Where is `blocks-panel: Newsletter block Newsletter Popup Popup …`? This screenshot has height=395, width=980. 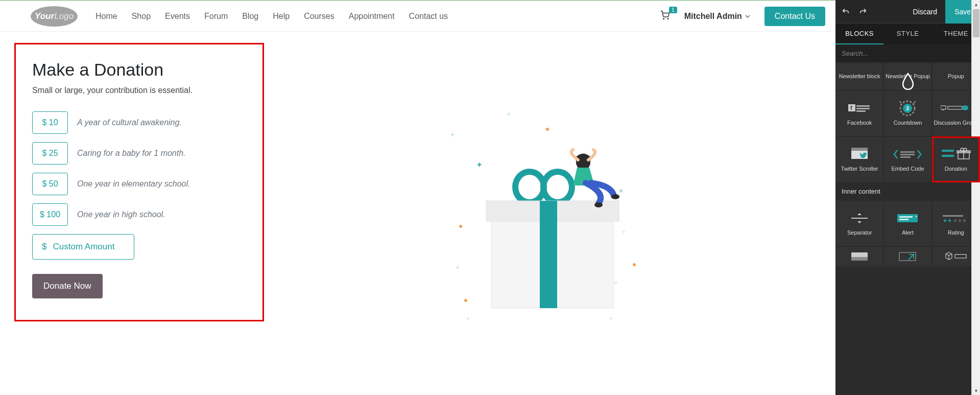 blocks-panel: Newsletter block Newsletter Popup Popup … is located at coordinates (908, 229).